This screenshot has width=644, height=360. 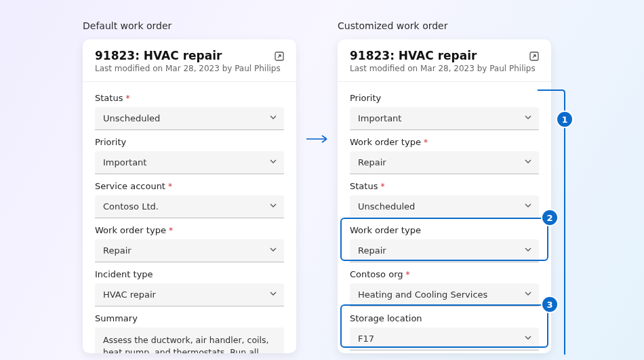 I want to click on incident-type-dropdown: HVAC repair, so click(x=190, y=295).